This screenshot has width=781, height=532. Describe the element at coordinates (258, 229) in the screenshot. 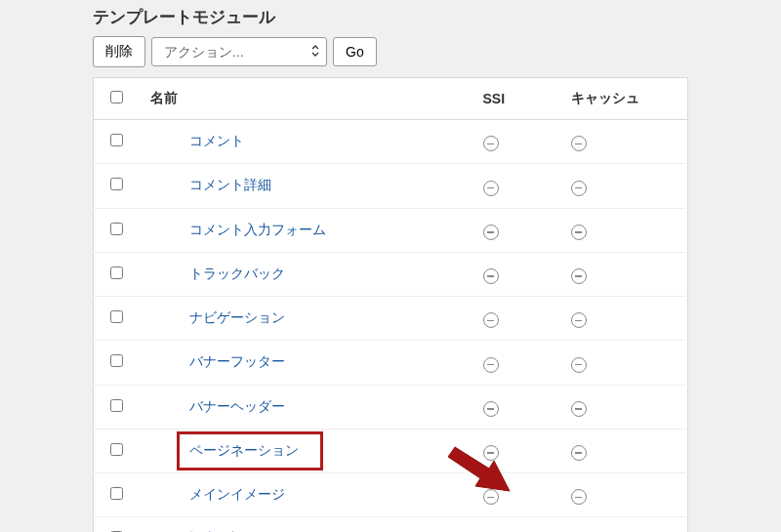

I see `template-link: コメント入力フォーム` at that location.